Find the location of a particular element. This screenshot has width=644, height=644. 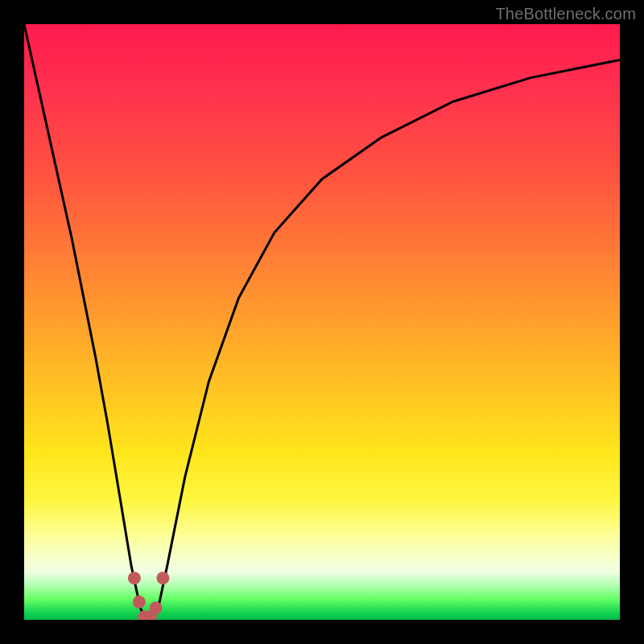

watermark-text: TheBottleneck.com is located at coordinates (565, 14).